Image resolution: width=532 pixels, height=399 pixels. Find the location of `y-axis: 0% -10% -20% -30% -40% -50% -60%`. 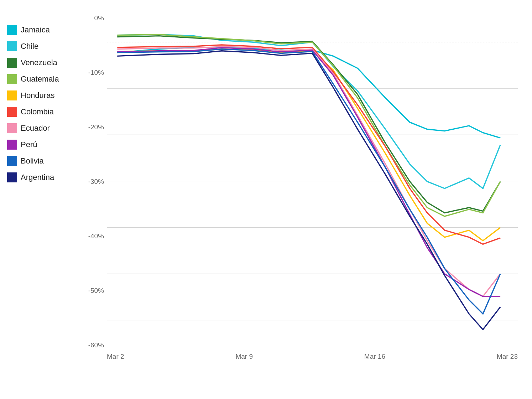

y-axis: 0% -10% -20% -30% -40% -50% -60% is located at coordinates (96, 182).